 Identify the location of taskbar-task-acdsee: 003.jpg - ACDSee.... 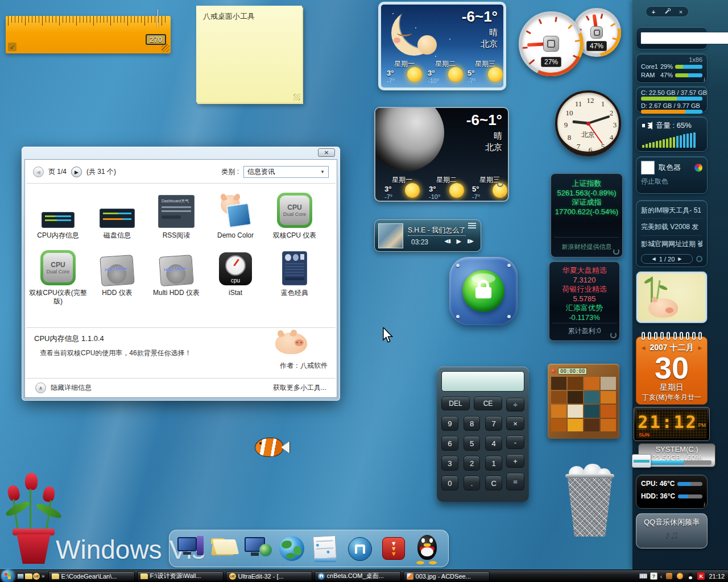
(446, 576).